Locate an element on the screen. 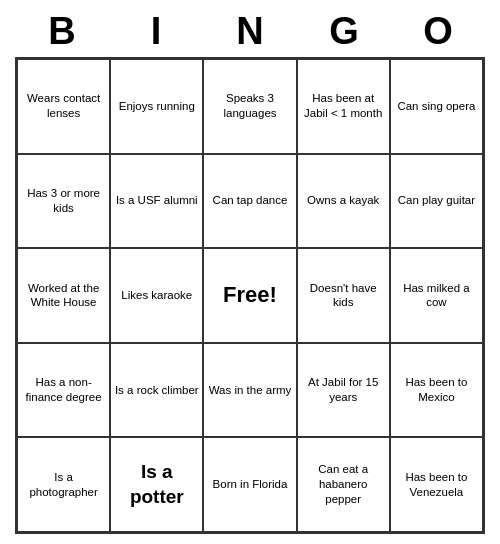 The height and width of the screenshot is (544, 500). bingo-cell-20: Is a photographer is located at coordinates (64, 484).